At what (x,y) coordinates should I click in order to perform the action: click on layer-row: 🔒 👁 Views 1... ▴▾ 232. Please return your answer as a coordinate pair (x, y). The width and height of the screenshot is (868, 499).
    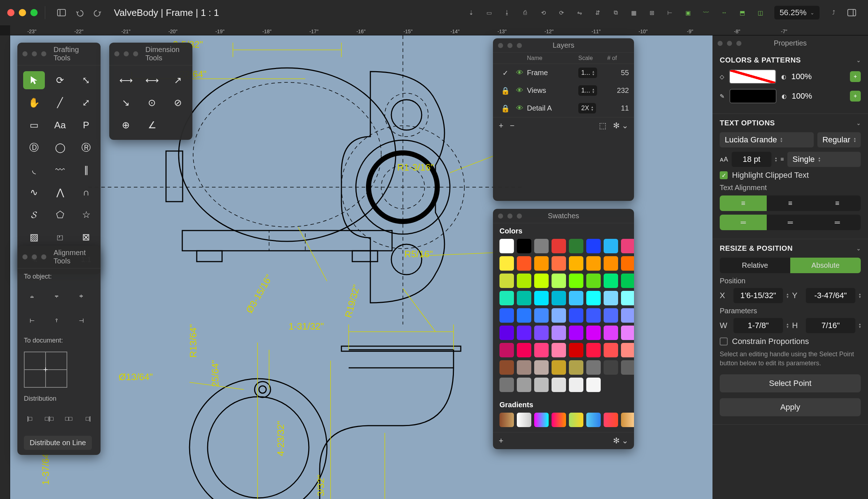
    Looking at the image, I should click on (563, 90).